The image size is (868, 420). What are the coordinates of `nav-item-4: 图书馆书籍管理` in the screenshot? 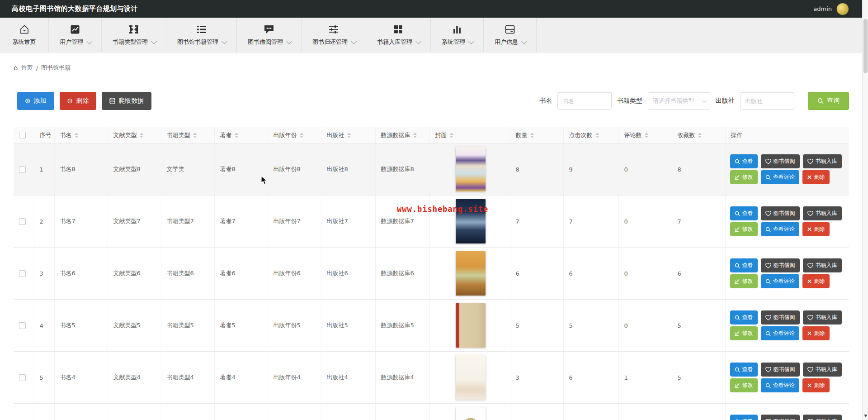 It's located at (202, 35).